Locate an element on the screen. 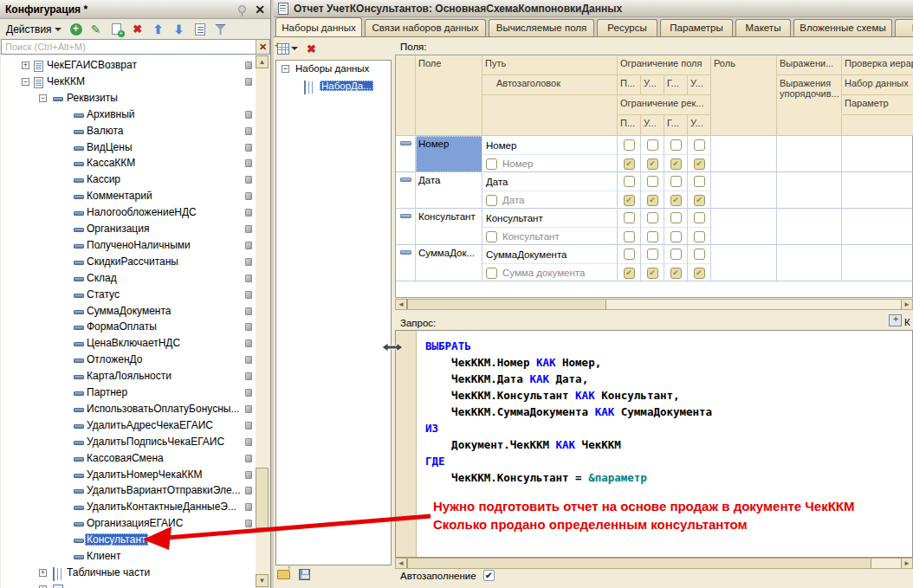  add-dataset-button: + is located at coordinates (288, 48).